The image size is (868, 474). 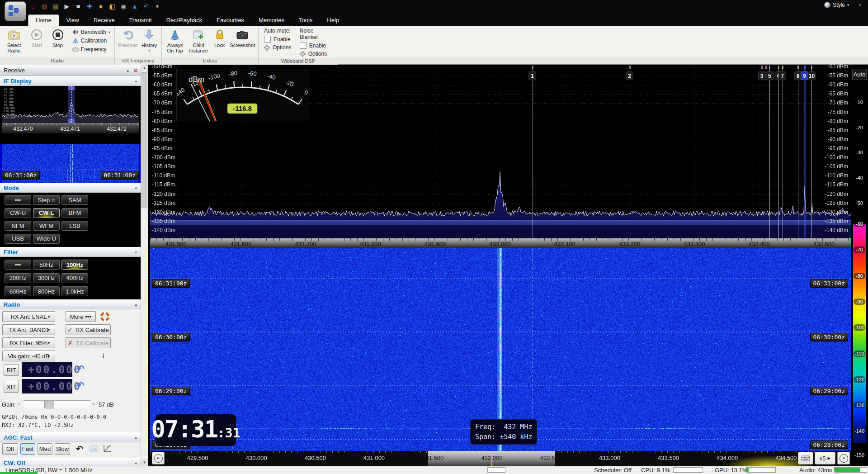 What do you see at coordinates (220, 42) in the screenshot?
I see `lock-button: Lock` at bounding box center [220, 42].